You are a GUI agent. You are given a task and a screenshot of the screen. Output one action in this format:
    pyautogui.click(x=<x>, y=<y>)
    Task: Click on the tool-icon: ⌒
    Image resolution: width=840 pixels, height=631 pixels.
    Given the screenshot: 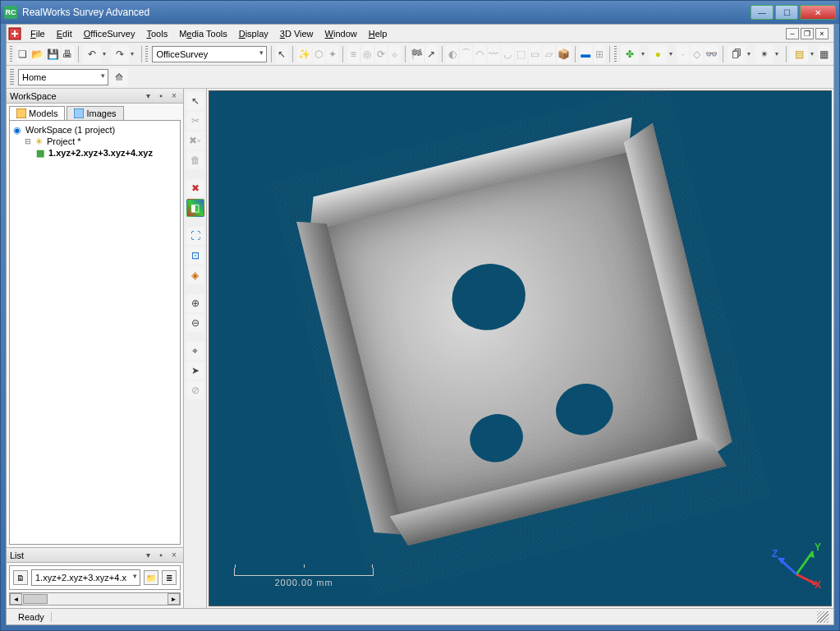 What is the action you would take?
    pyautogui.click(x=466, y=54)
    